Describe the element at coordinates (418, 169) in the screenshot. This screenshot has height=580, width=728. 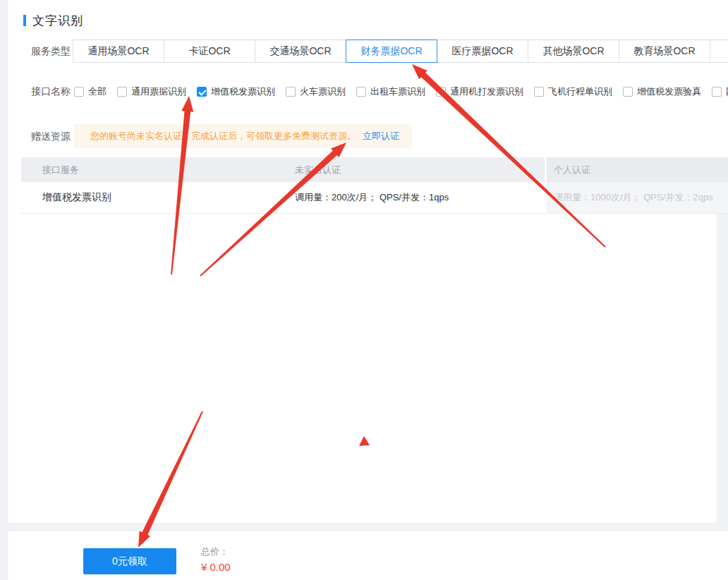
I see `col-header-unverified: 未实名认证` at that location.